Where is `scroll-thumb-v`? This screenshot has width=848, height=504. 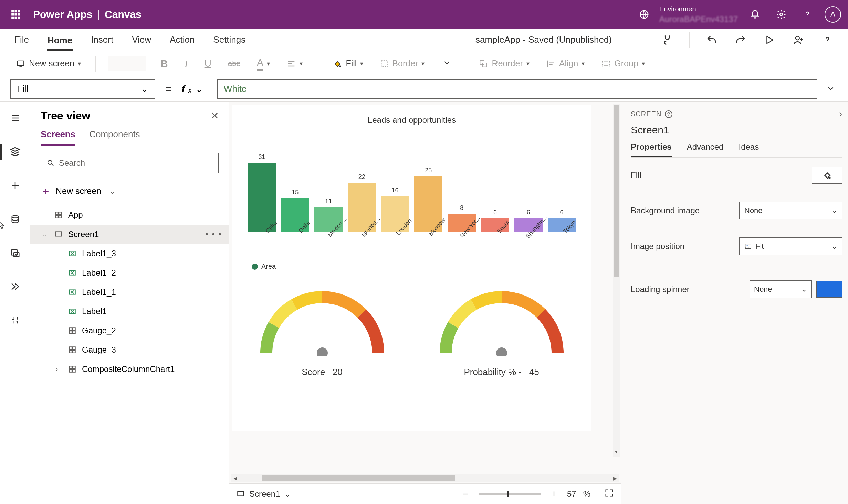
scroll-thumb-v is located at coordinates (616, 191).